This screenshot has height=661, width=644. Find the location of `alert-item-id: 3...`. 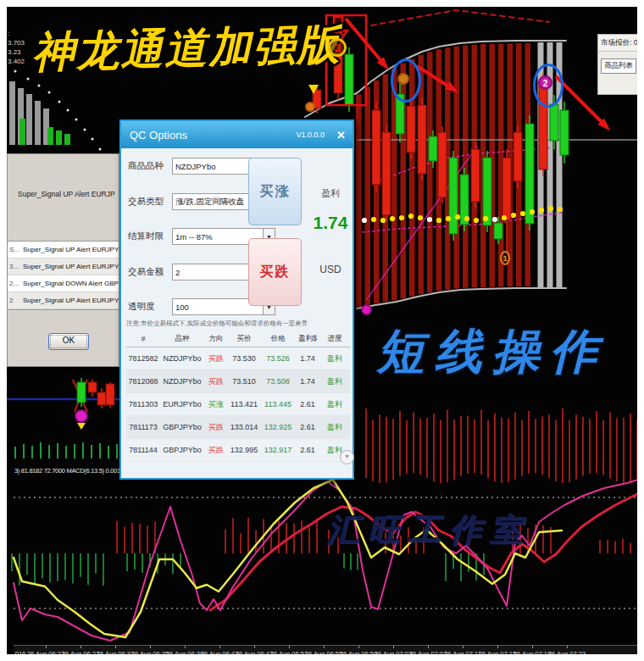

alert-item-id: 3... is located at coordinates (15, 266).